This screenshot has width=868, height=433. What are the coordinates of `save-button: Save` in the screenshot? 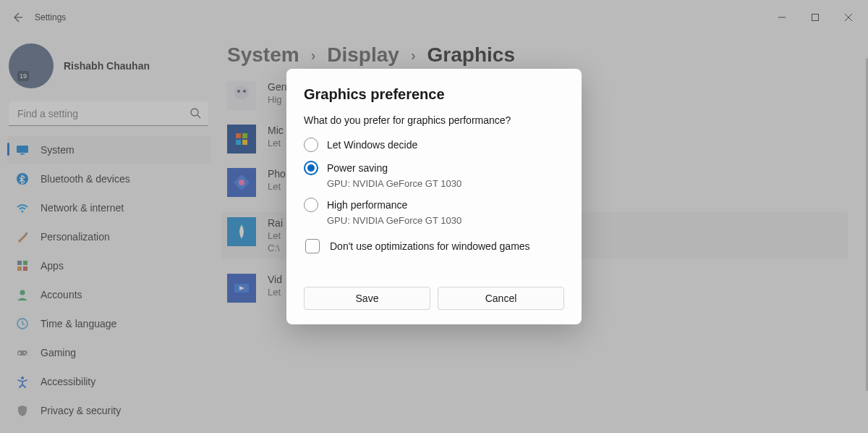 It's located at (367, 298).